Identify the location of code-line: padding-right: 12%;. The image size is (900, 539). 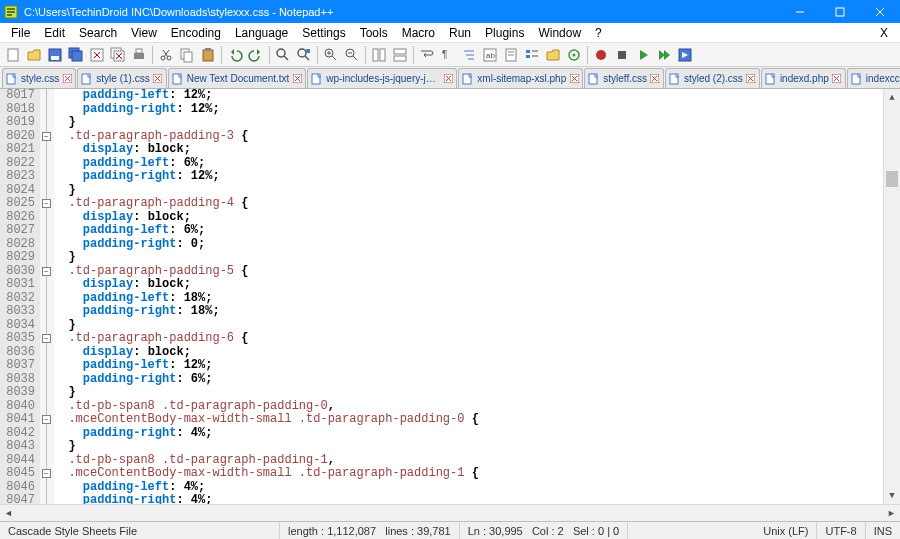
(468, 110).